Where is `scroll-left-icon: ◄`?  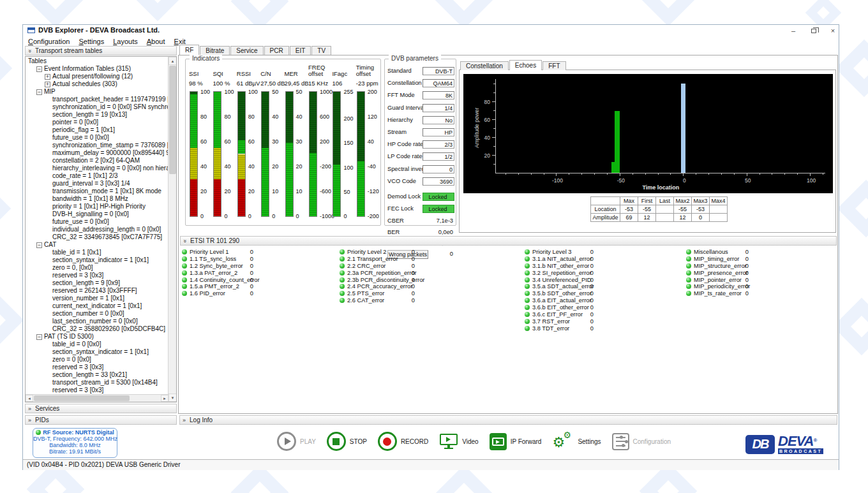
scroll-left-icon: ◄ is located at coordinates (29, 398).